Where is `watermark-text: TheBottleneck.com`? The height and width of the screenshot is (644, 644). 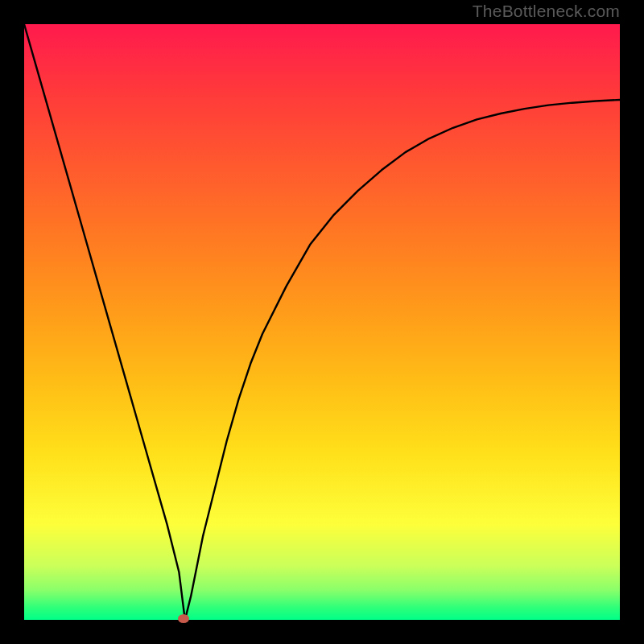
watermark-text: TheBottleneck.com is located at coordinates (546, 11).